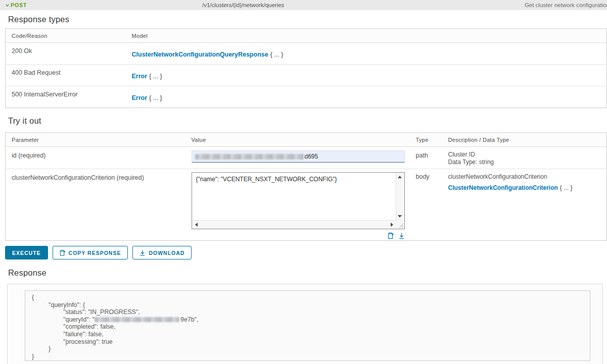 This screenshot has height=364, width=607. I want to click on action-buttons: EXECUTE COPY RESPONSE DOWNLOAD, so click(306, 252).